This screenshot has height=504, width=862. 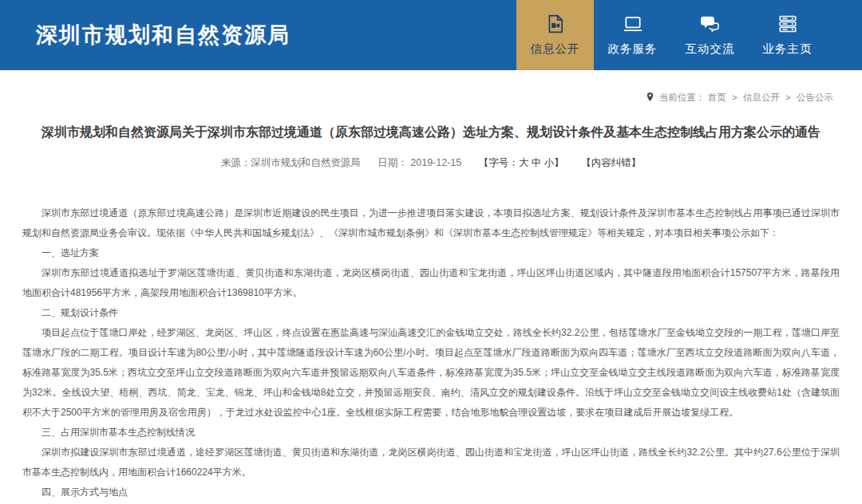 What do you see at coordinates (291, 163) in the screenshot?
I see `meta-source: 来源：深圳市规划和自然资源局` at bounding box center [291, 163].